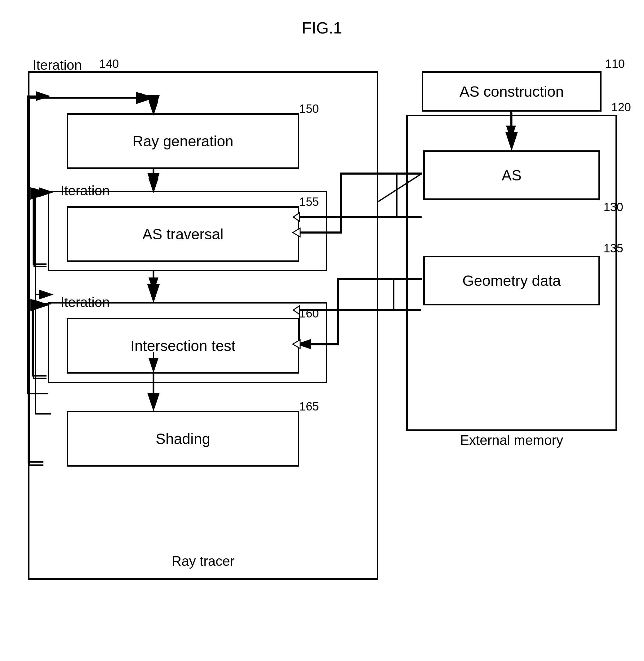  What do you see at coordinates (57, 65) in the screenshot?
I see `iteration-label-outer: Iteration` at bounding box center [57, 65].